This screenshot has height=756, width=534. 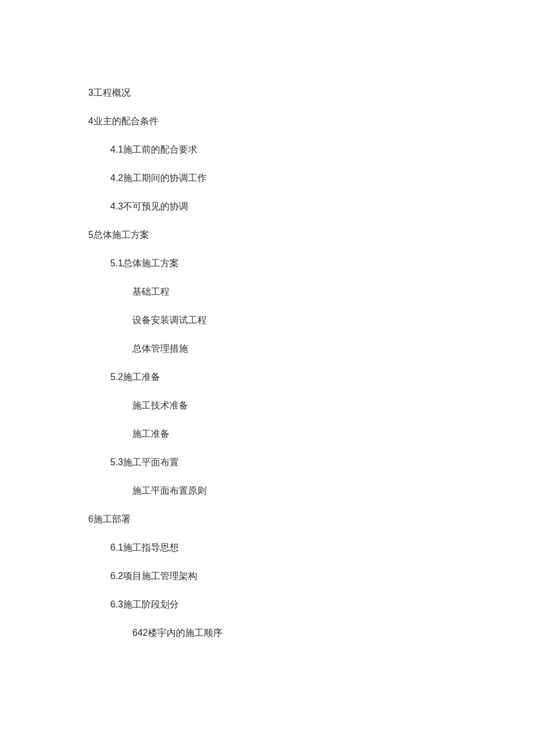 I want to click on toc-entry: 4.2施工期间的协调工作, so click(x=322, y=178).